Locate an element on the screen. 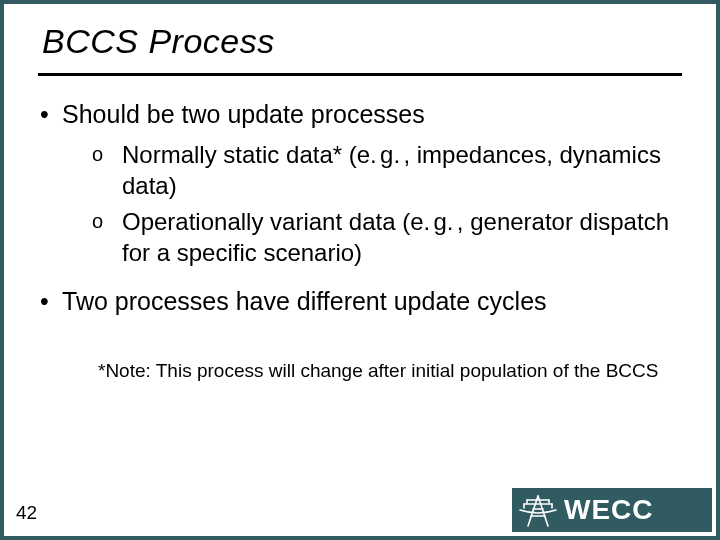 This screenshot has width=720, height=540. sub-bullet-text: Operationally variant data (e. g. , gene… is located at coordinates (396, 237).